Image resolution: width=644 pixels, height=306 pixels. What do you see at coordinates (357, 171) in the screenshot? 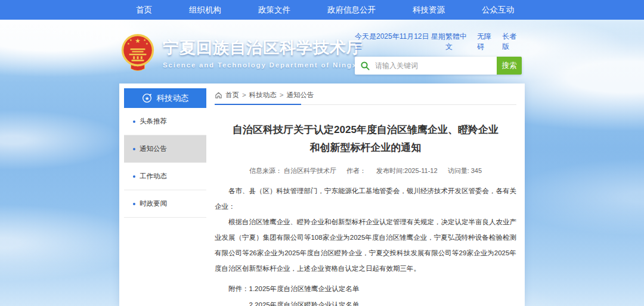
I see `meta-author: 作者：` at bounding box center [357, 171].